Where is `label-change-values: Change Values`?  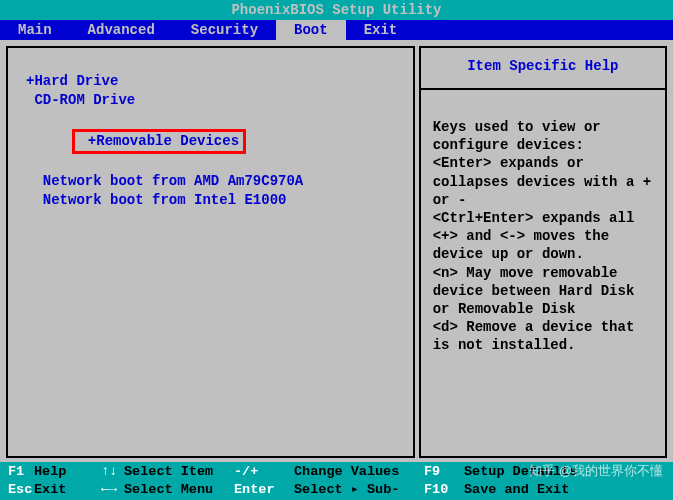 label-change-values: Change Values is located at coordinates (359, 472).